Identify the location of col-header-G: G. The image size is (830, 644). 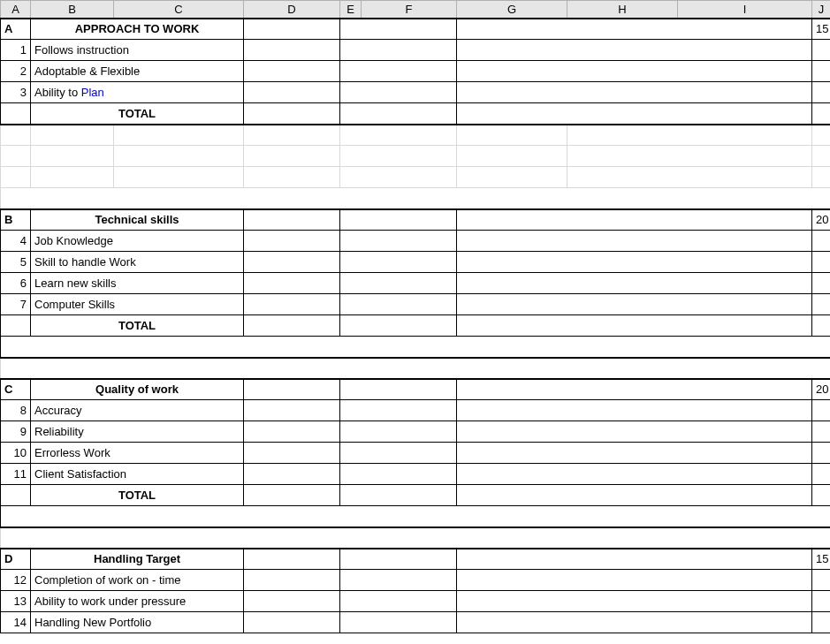
(513, 10).